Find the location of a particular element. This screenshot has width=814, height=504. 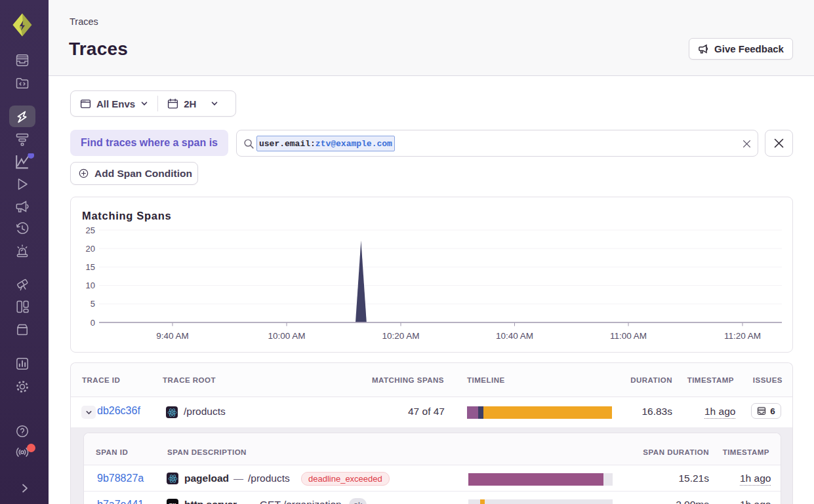

svg-text: Matching Spans is located at coordinates (127, 216).